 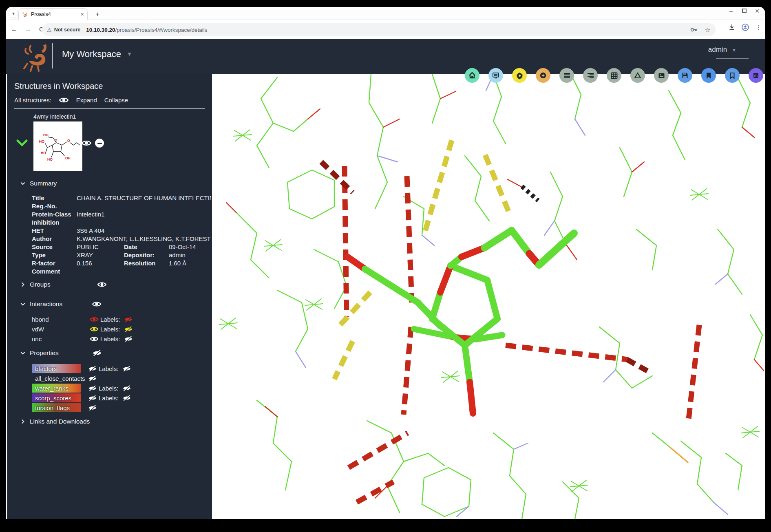 I want to click on structure-eye-icon, so click(x=86, y=144).